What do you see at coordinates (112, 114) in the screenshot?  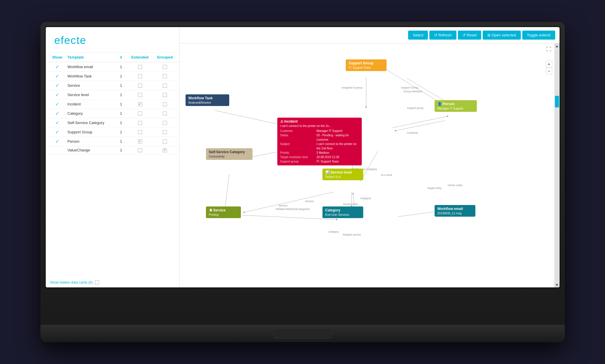 I see `table-row: ✓ Category 1` at bounding box center [112, 114].